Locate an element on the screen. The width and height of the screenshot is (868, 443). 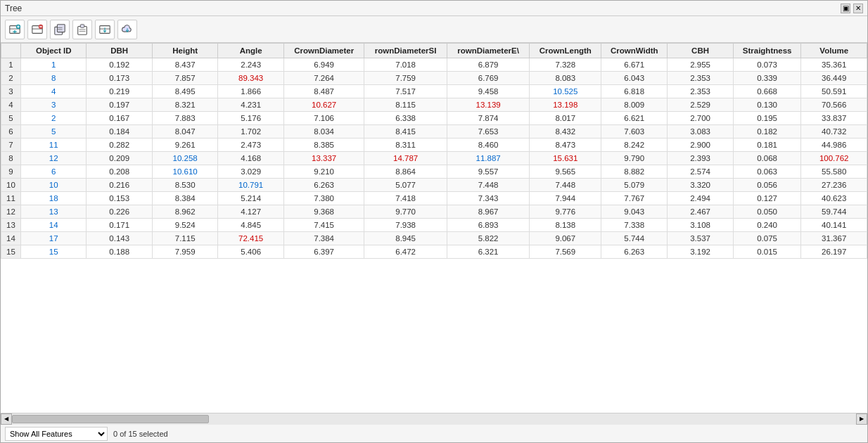
data-cell: 0.153 is located at coordinates (120, 198).